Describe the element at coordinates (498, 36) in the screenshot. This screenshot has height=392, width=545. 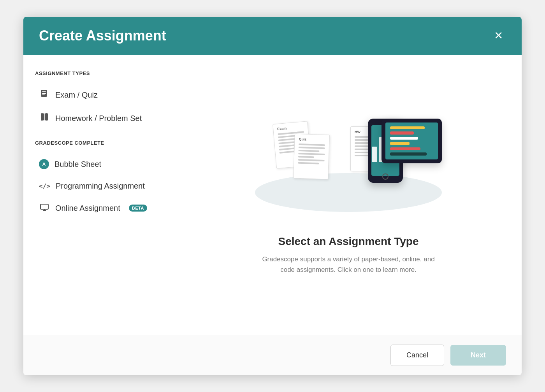
I see `close-button: ✕` at that location.